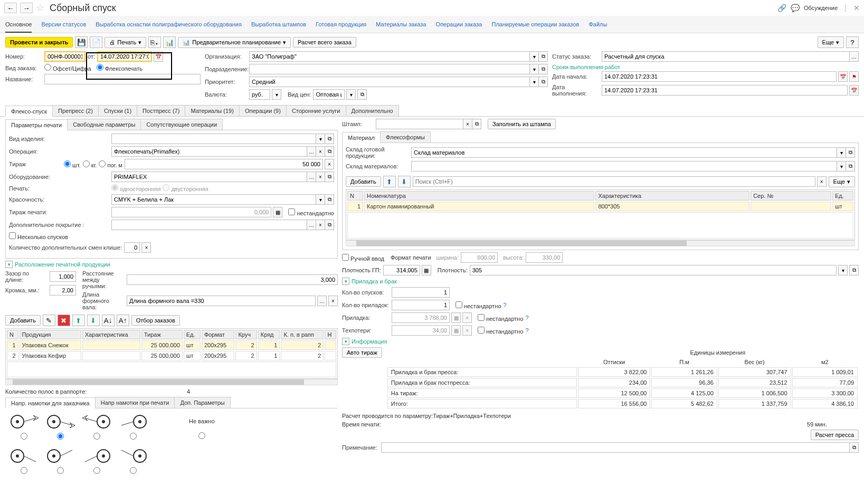  What do you see at coordinates (49, 320) in the screenshot?
I see `edit-icon: ✎` at bounding box center [49, 320].